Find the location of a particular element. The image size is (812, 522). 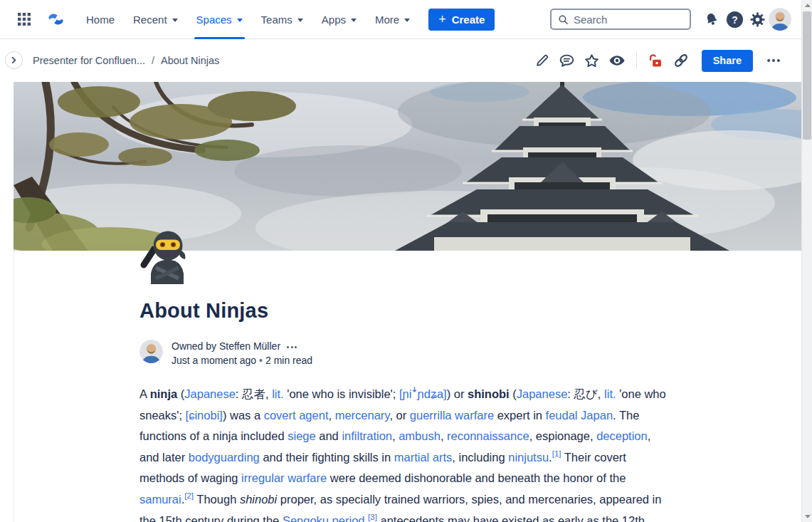

inline-link: infiltration is located at coordinates (367, 436).